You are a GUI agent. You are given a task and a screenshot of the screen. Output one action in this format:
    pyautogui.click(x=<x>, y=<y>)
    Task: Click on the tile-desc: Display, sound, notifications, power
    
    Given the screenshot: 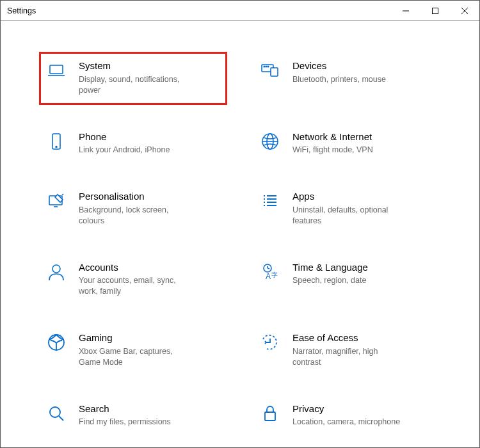 What is the action you would take?
    pyautogui.click(x=133, y=85)
    